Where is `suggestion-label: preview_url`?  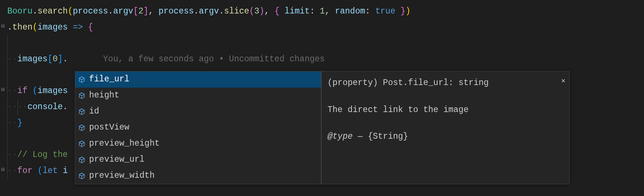
suggestion-label: preview_url is located at coordinates (117, 160).